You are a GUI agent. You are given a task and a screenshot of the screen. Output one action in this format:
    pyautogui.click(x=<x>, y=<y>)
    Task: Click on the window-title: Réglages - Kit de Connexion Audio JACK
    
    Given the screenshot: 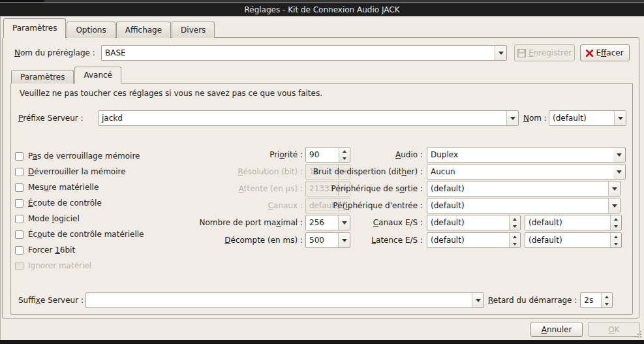 What is the action you would take?
    pyautogui.click(x=322, y=10)
    